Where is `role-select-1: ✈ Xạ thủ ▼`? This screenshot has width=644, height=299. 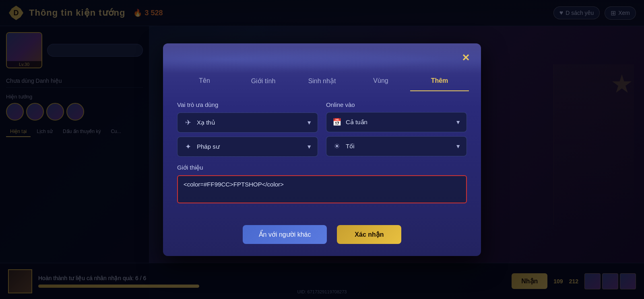 role-select-1: ✈ Xạ thủ ▼ is located at coordinates (248, 123).